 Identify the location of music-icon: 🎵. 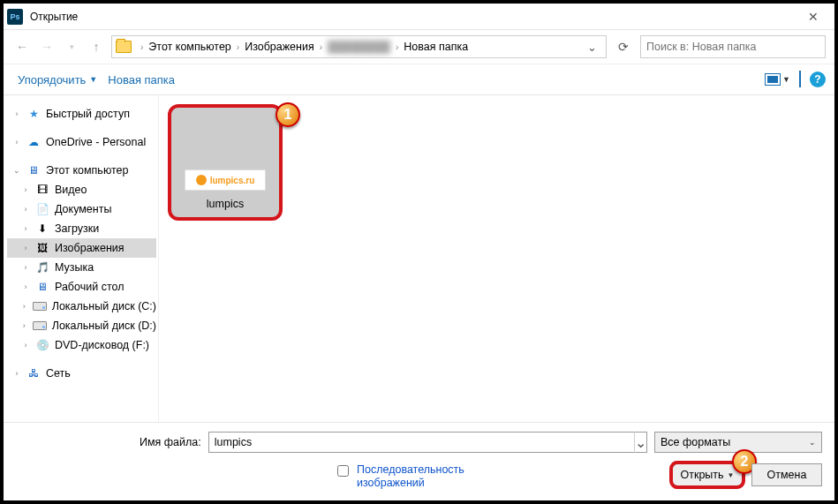
(42, 267).